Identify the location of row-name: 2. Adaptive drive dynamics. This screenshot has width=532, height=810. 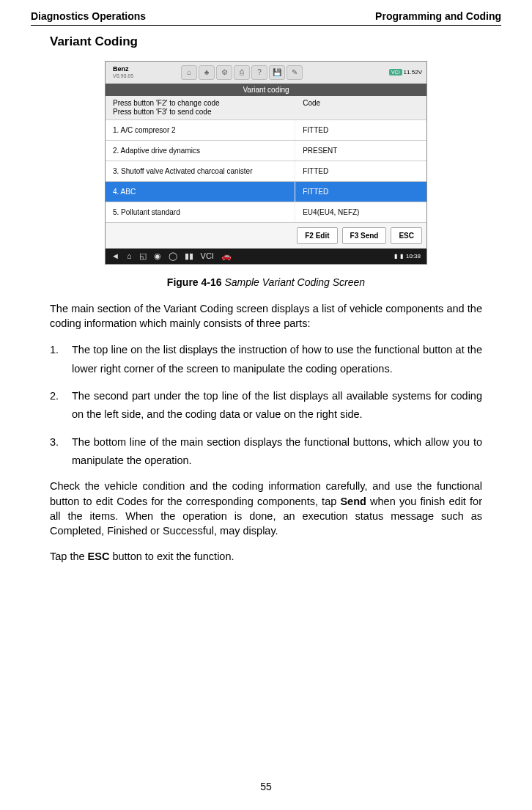
(201, 151).